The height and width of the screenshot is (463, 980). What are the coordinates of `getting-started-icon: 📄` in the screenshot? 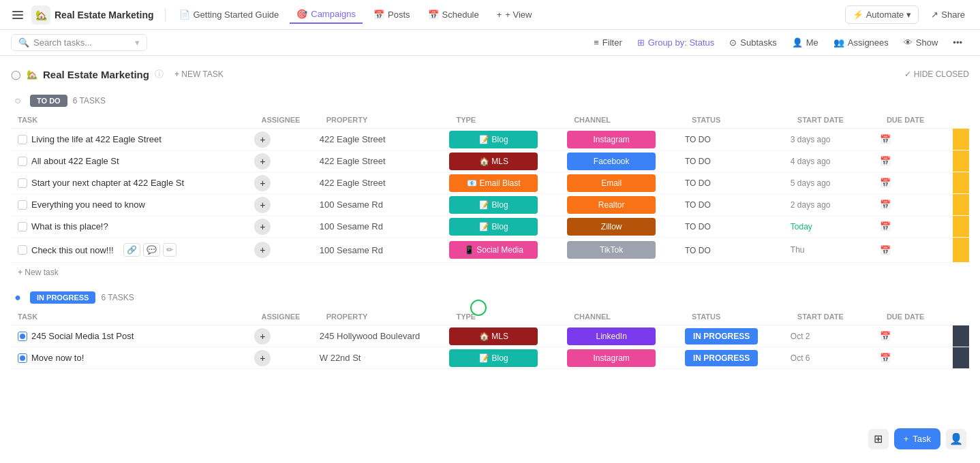 It's located at (185, 15).